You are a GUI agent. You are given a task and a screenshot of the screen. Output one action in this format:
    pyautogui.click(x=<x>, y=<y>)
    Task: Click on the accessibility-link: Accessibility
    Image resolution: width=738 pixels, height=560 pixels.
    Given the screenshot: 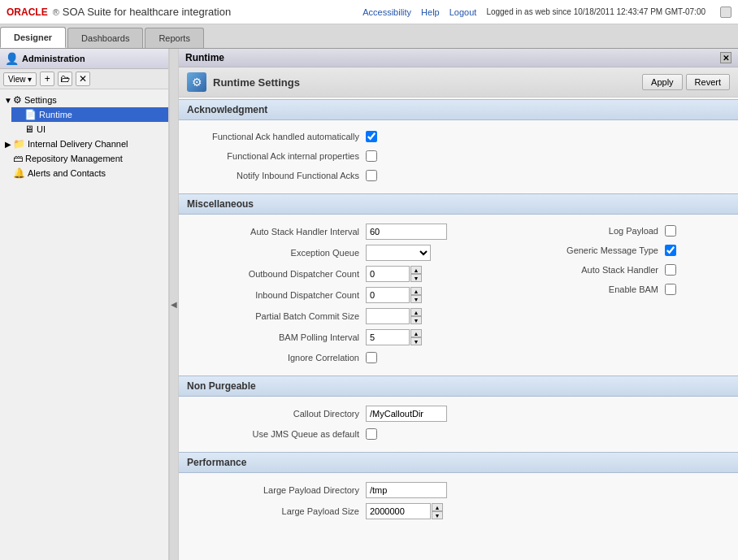 What is the action you would take?
    pyautogui.click(x=387, y=12)
    